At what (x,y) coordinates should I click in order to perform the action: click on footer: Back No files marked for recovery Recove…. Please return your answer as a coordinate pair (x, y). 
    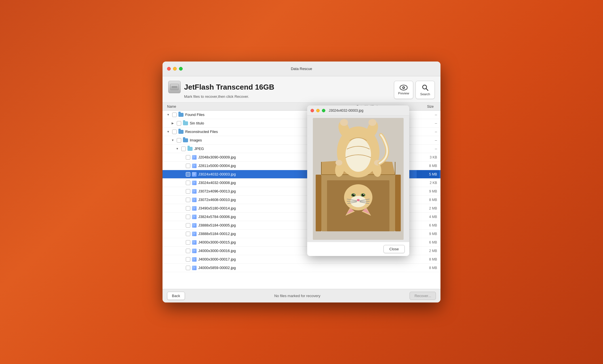
    Looking at the image, I should click on (302, 296).